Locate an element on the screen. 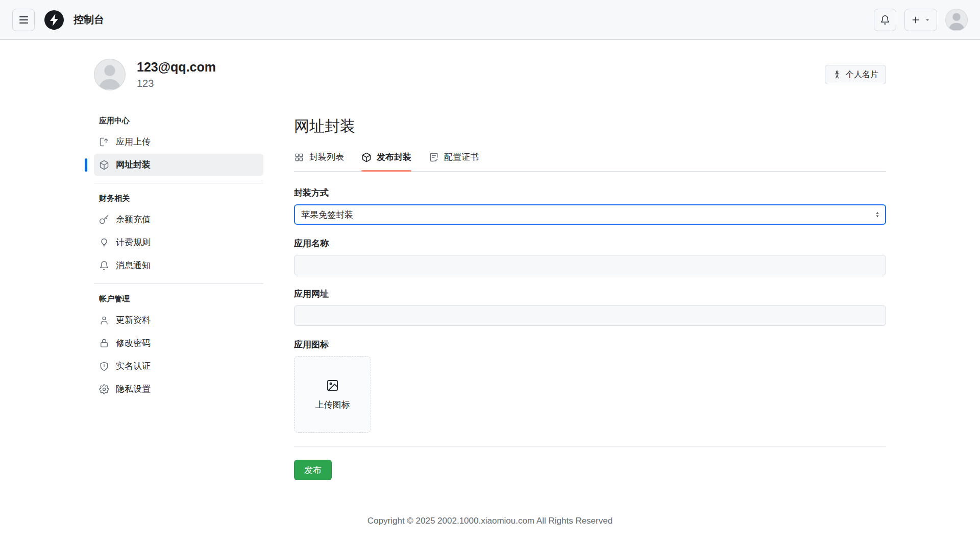 This screenshot has width=980, height=543. key-icon is located at coordinates (104, 220).